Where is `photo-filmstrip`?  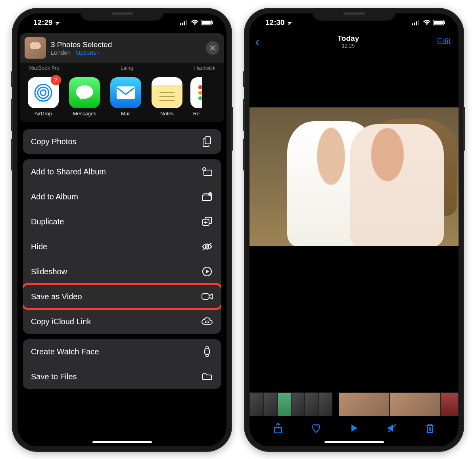 photo-filmstrip is located at coordinates (354, 404).